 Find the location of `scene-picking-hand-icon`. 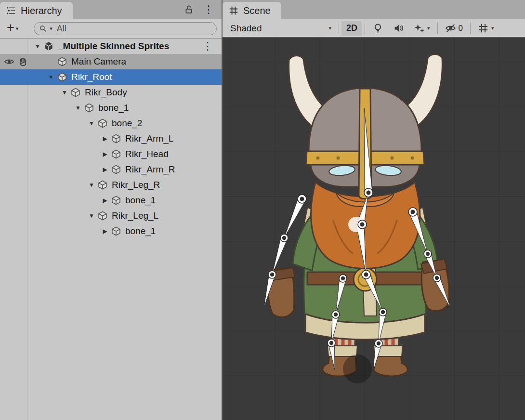

scene-picking-hand-icon is located at coordinates (23, 62).